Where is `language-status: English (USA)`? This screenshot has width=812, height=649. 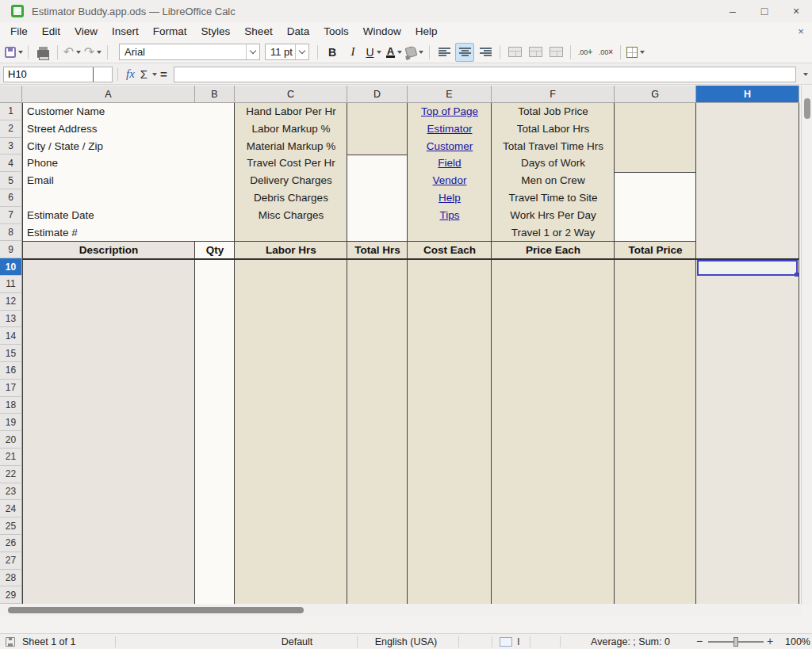
language-status: English (USA) is located at coordinates (406, 642).